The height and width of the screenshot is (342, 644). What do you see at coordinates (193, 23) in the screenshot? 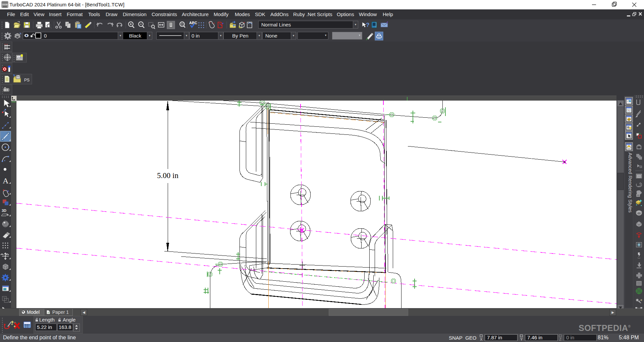
I see `svg-text: ABC` at bounding box center [193, 23].